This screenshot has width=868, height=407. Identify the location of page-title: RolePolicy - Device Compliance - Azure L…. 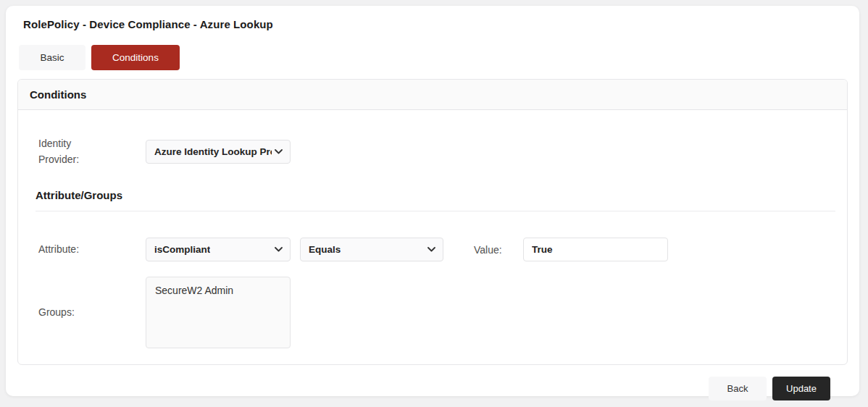
(433, 25).